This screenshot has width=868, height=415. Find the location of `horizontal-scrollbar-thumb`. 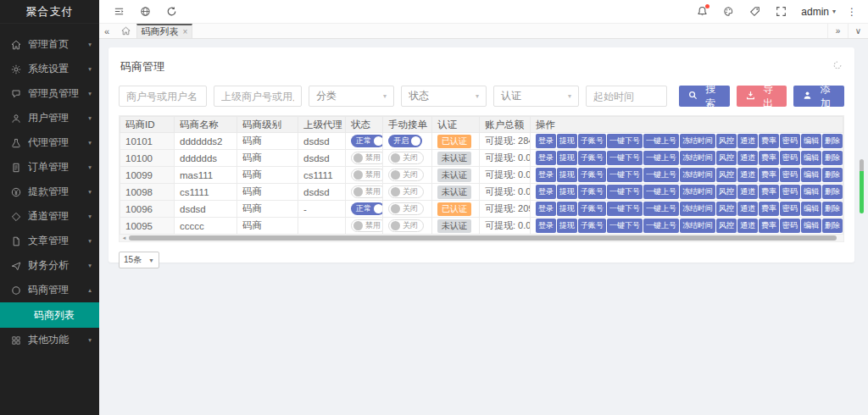

horizontal-scrollbar-thumb is located at coordinates (483, 238).